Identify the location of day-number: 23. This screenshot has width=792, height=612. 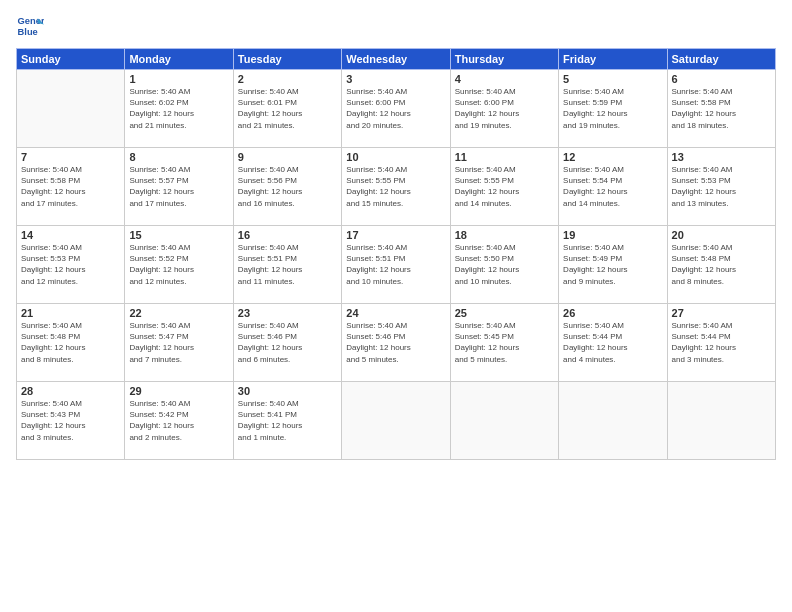
(288, 313).